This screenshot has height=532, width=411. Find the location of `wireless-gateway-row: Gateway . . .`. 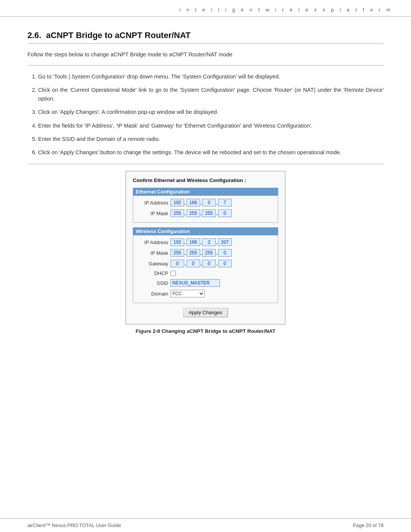

wireless-gateway-row: Gateway . . . is located at coordinates (206, 264).